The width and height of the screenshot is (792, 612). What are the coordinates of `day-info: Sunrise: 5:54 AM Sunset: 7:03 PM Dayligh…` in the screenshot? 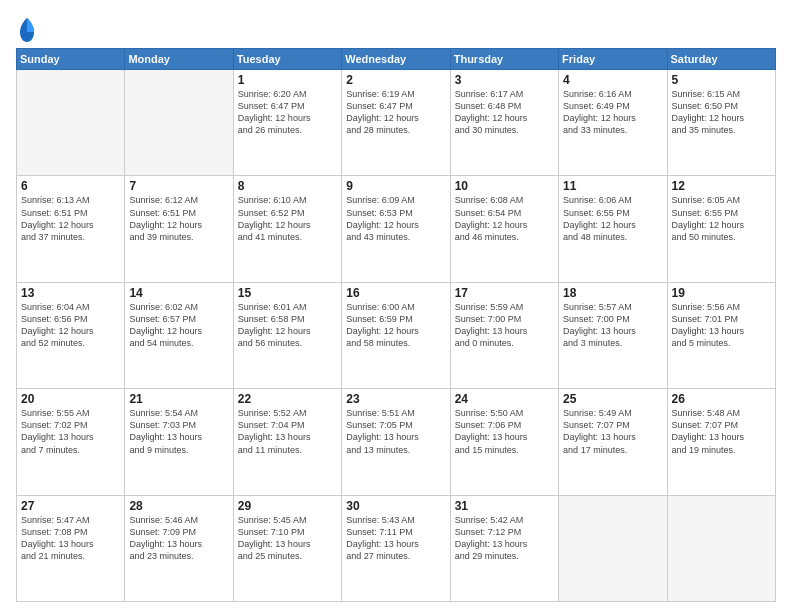 It's located at (178, 432).